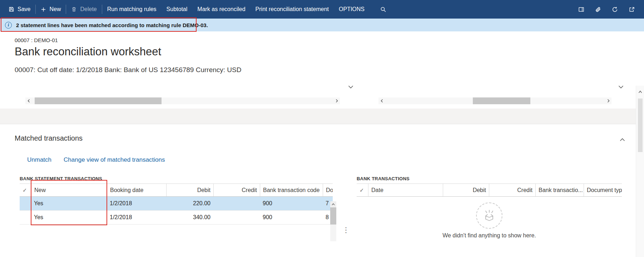 The image size is (644, 257). Describe the element at coordinates (489, 207) in the screenshot. I see `bank-transactions-grid: BANK TRANSACTIONS ✓ Date Debit Credit Ba…` at that location.